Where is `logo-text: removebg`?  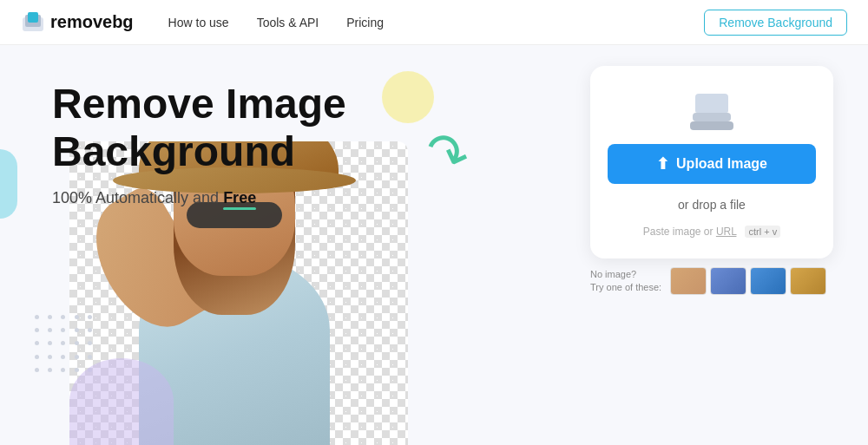 logo-text: removebg is located at coordinates (92, 23).